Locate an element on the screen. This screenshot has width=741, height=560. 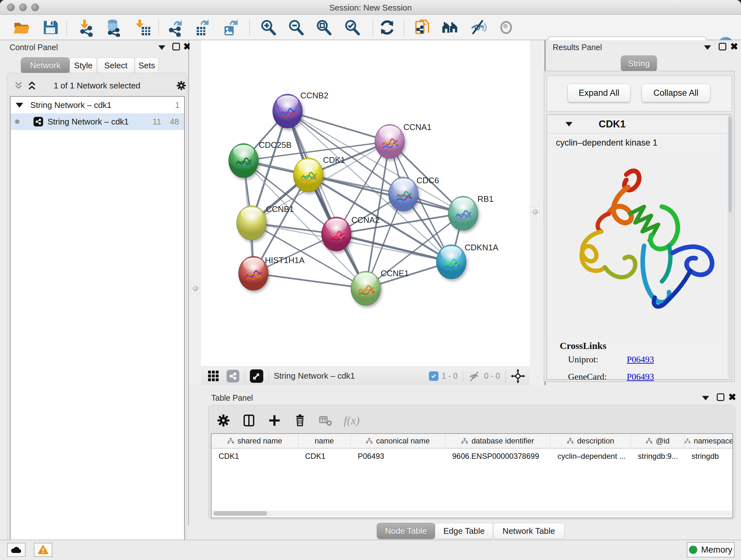
table-cell: cyclin–dependent ... is located at coordinates (591, 456).